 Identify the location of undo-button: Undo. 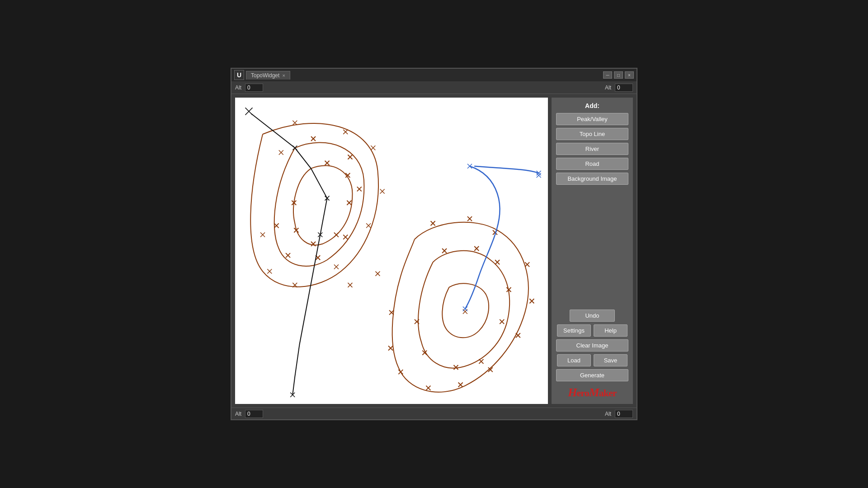
(592, 315).